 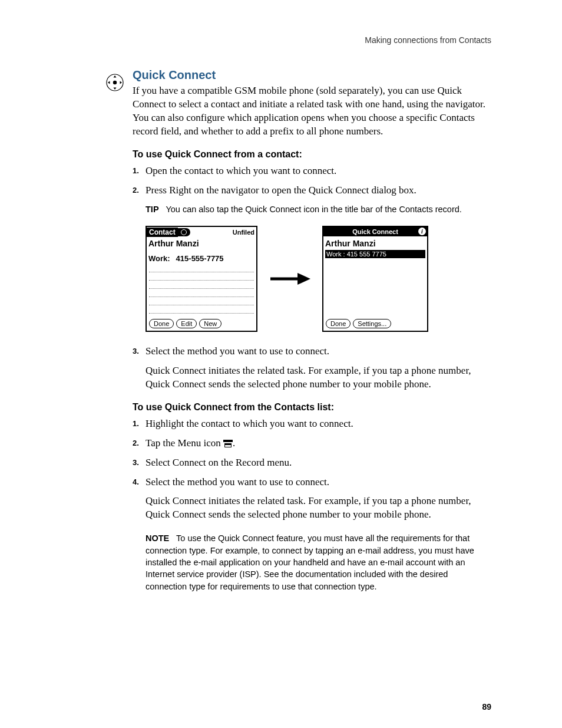 What do you see at coordinates (312, 171) in the screenshot?
I see `step-item: 1.Open the contact to which you want to …` at bounding box center [312, 171].